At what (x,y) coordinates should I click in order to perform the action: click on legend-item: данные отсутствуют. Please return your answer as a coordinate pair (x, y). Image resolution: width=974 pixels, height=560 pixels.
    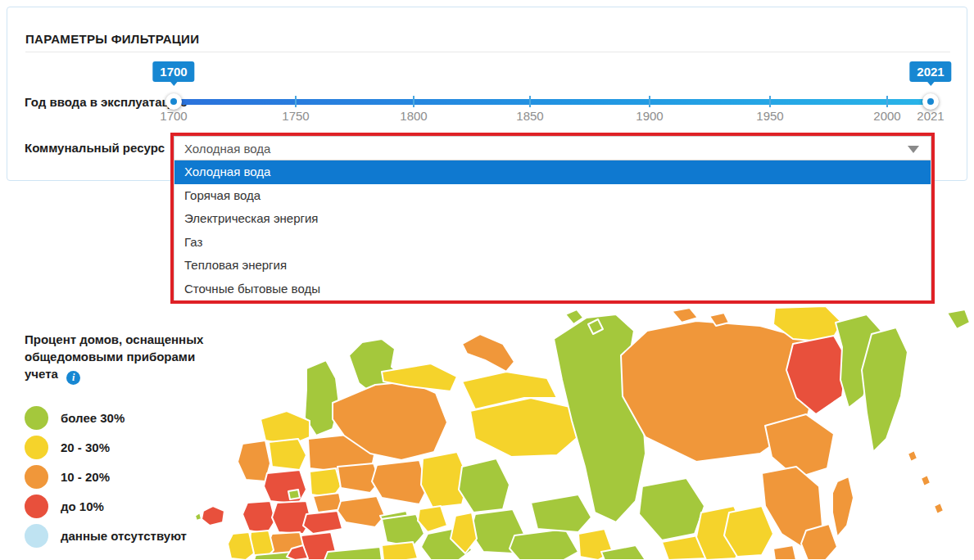
    Looking at the image, I should click on (119, 535).